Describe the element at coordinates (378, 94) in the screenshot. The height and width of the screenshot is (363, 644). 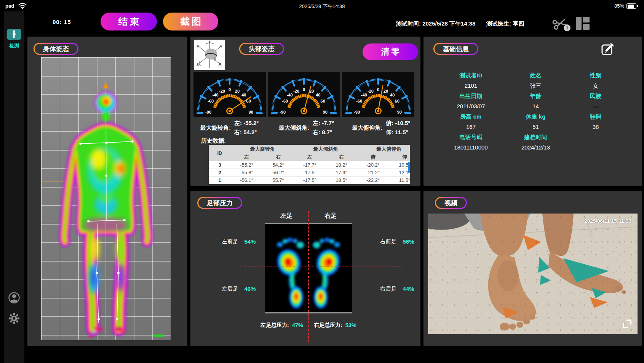
I see `pitch-gauge: -90-60-40-20020406090` at that location.